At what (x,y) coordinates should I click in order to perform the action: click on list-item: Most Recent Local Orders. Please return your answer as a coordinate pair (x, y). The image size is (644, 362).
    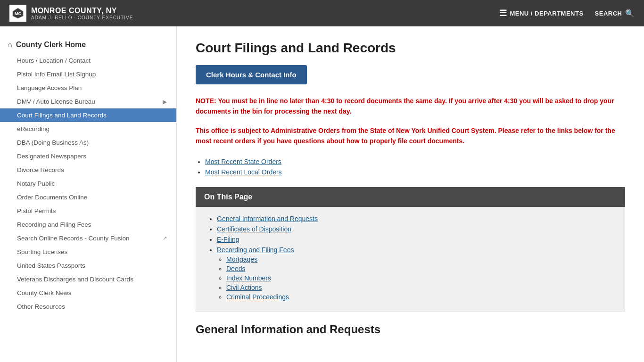
    Looking at the image, I should click on (415, 172).